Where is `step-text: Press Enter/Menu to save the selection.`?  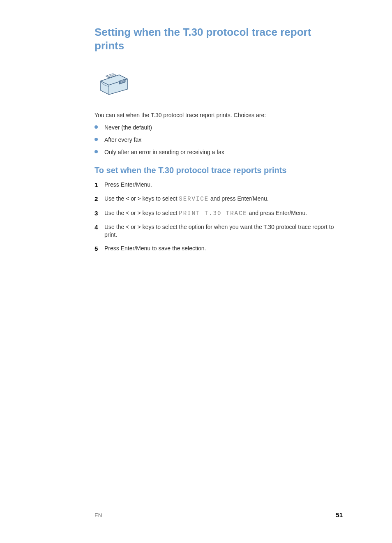
step-text: Press Enter/Menu to save the selection. is located at coordinates (155, 248).